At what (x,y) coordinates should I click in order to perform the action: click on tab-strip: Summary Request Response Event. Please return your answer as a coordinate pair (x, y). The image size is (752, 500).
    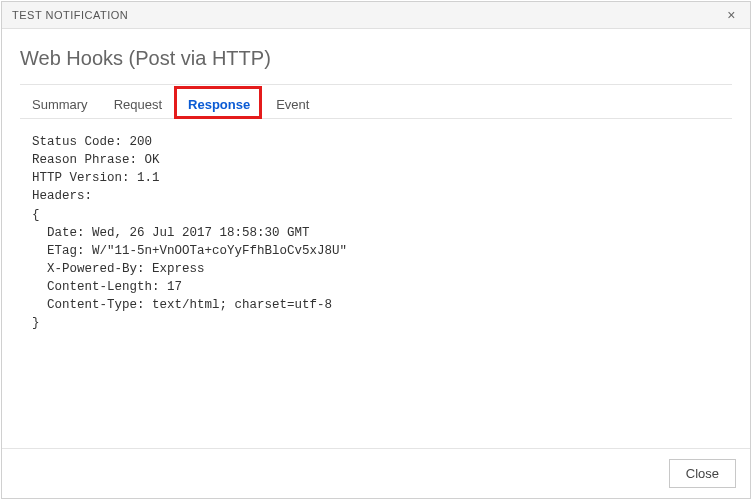
    Looking at the image, I should click on (376, 108).